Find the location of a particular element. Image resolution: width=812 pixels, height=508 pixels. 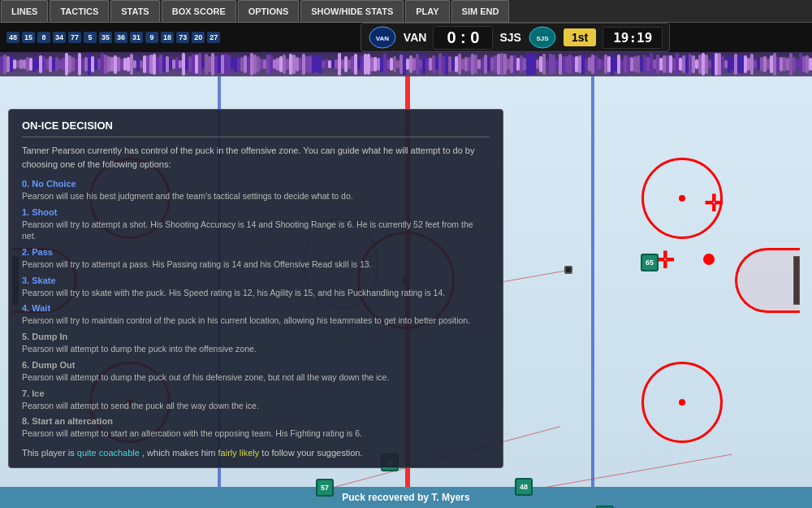

jersey-number: 8 is located at coordinates (44, 37).